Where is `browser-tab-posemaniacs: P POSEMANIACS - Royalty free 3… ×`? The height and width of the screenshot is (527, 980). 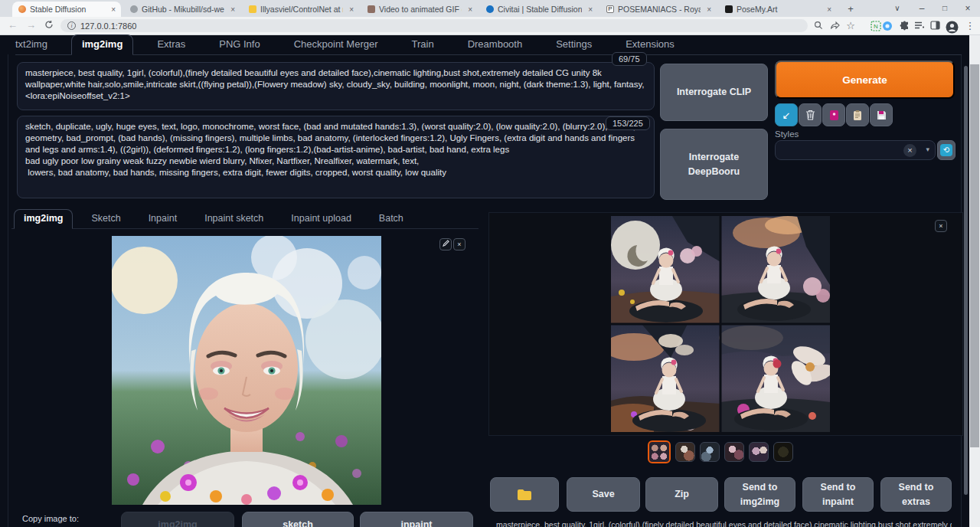
browser-tab-posemaniacs: P POSEMANIACS - Royalty free 3… × is located at coordinates (658, 9).